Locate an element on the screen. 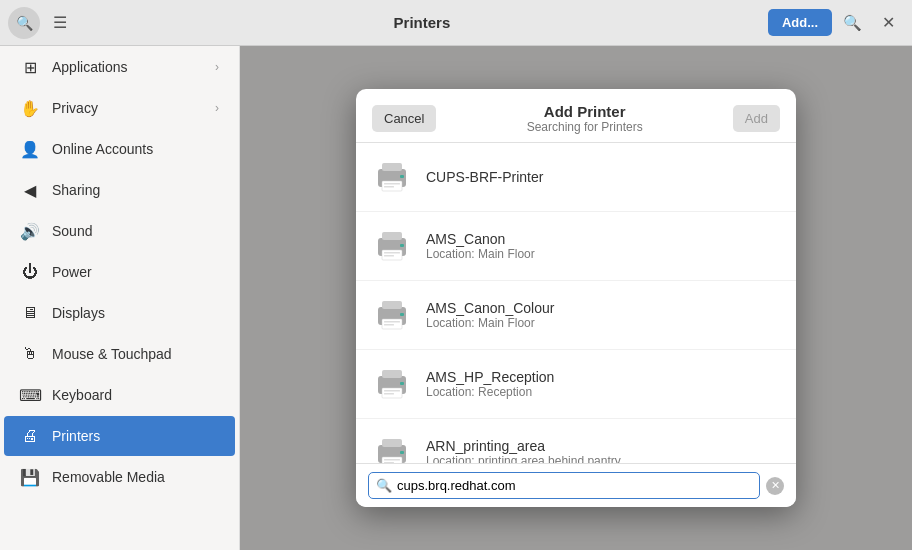  sidebar-item-applications: ⊞Applications› is located at coordinates (120, 67).